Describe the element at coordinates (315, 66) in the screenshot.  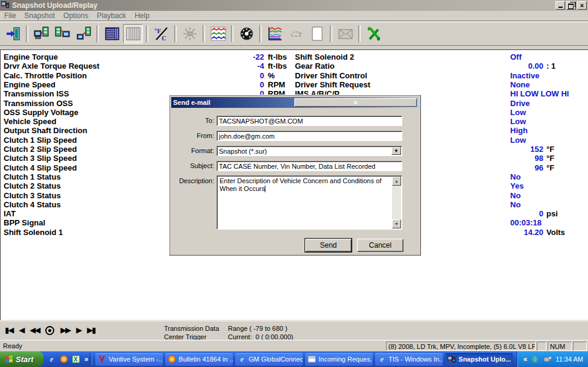
I see `parameter-name-right: Gear Ratio` at that location.